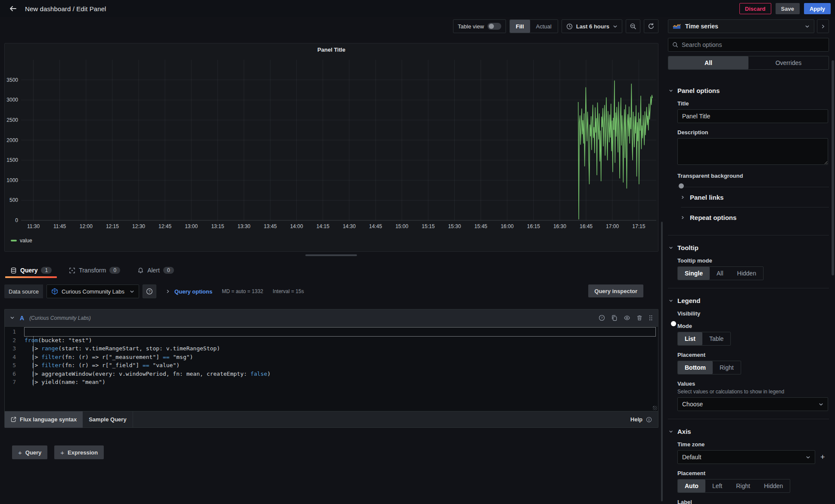 The width and height of the screenshot is (835, 504). I want to click on svg-text: 1500, so click(12, 160).